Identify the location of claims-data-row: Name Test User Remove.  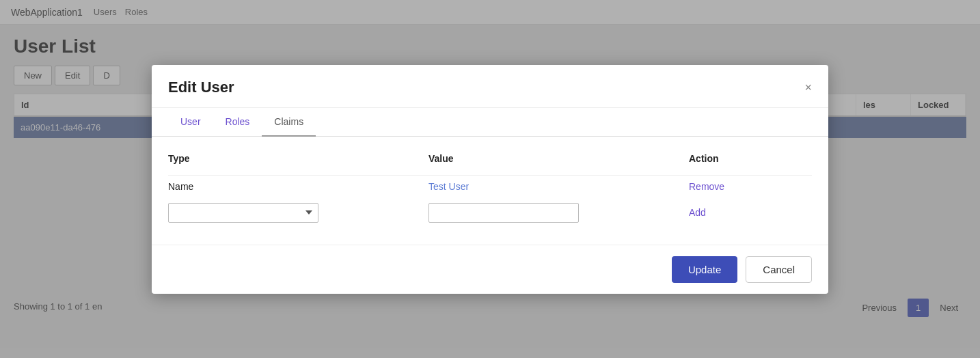
(490, 186).